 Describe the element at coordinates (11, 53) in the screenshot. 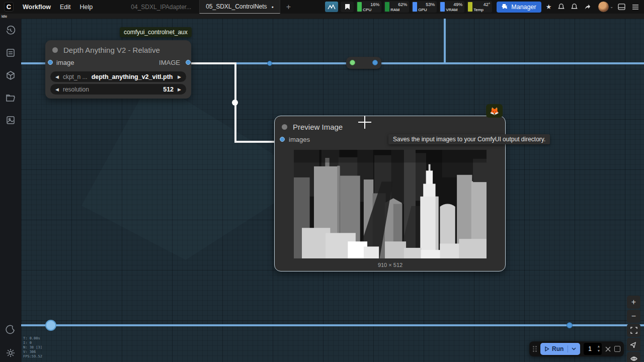

I see `node-library-icon` at that location.